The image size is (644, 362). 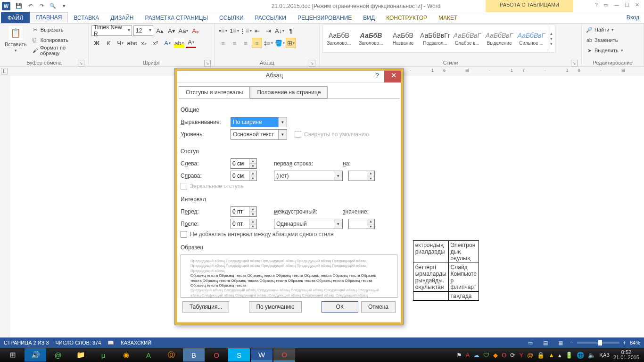 What do you see at coordinates (625, 343) in the screenshot?
I see `zoom-in-icon: +` at bounding box center [625, 343].